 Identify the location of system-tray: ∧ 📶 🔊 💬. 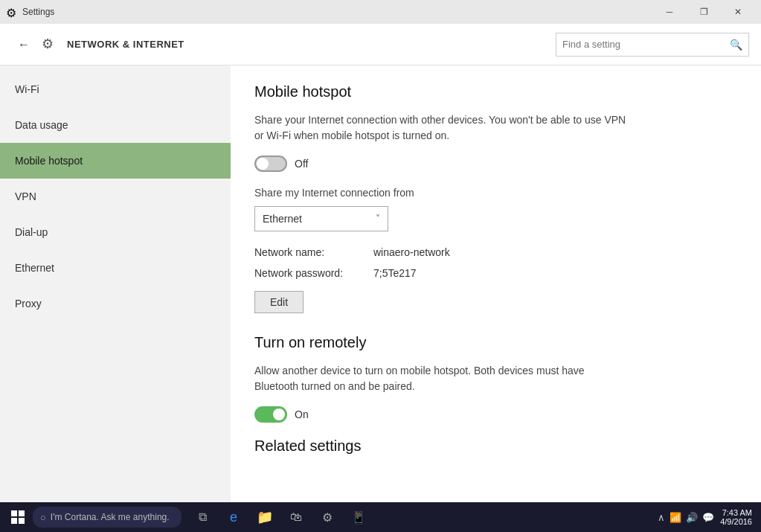
(686, 518).